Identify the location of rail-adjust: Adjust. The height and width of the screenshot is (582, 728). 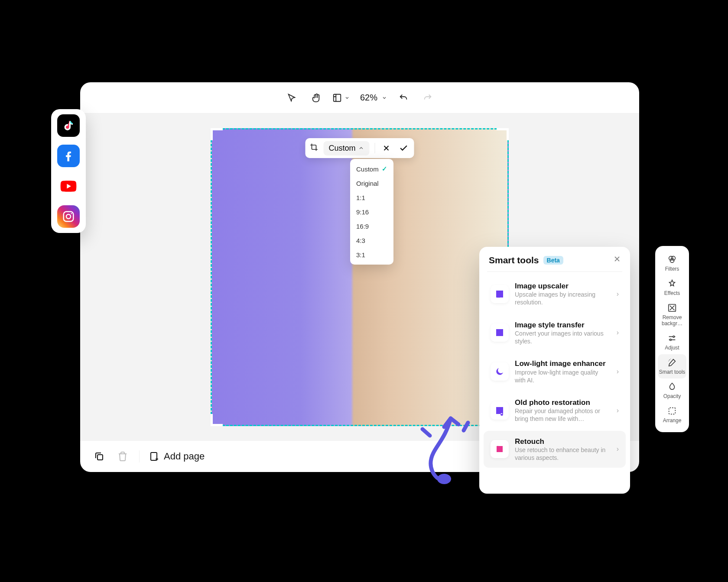
(672, 342).